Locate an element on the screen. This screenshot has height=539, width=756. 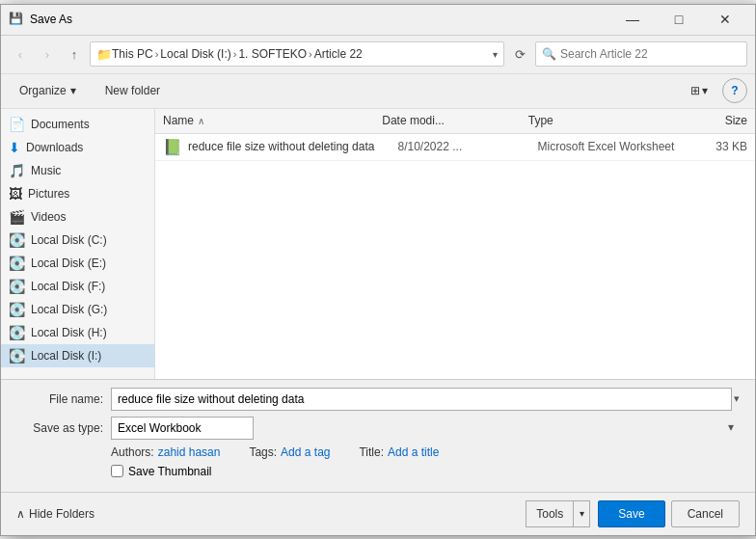
hide-folders-label: Hide Folders is located at coordinates (62, 514).